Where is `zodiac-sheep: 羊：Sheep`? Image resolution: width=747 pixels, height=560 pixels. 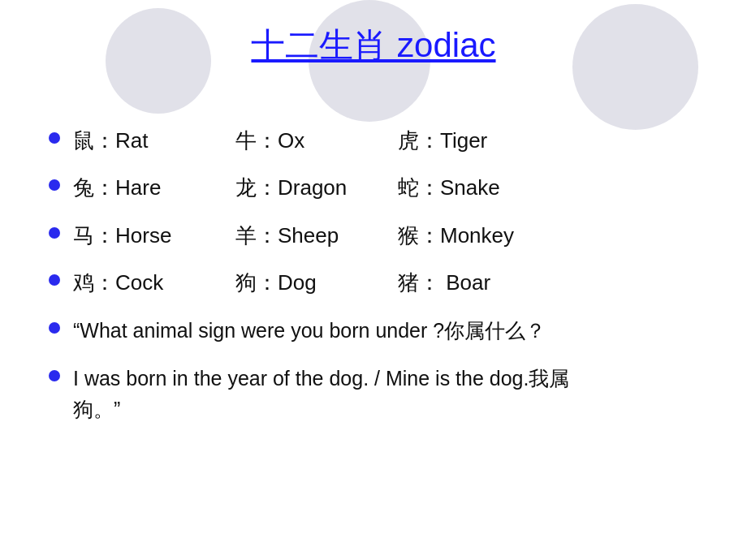 zodiac-sheep: 羊：Sheep is located at coordinates (317, 235).